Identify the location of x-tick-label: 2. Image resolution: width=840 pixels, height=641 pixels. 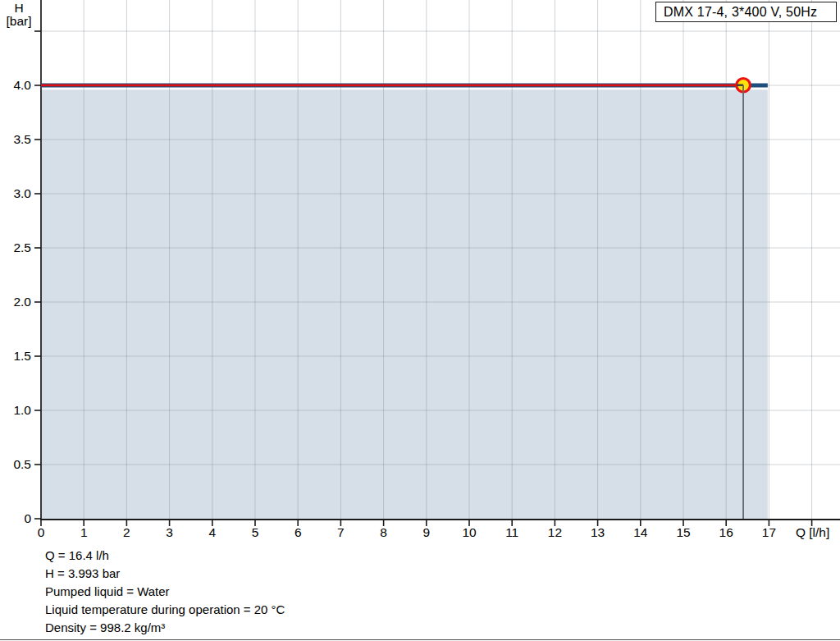
(126, 532).